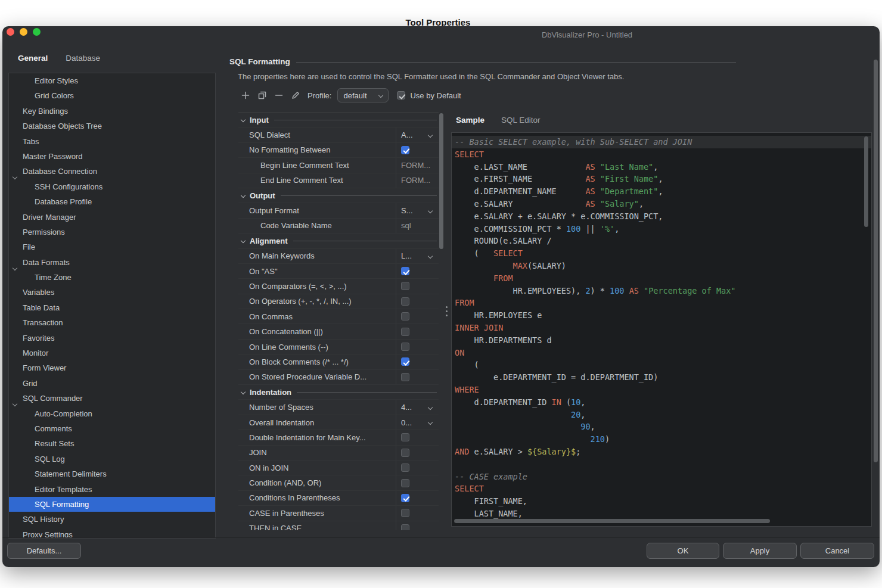  What do you see at coordinates (112, 111) in the screenshot?
I see `tree-item-key-bindings: Key Bindings` at bounding box center [112, 111].